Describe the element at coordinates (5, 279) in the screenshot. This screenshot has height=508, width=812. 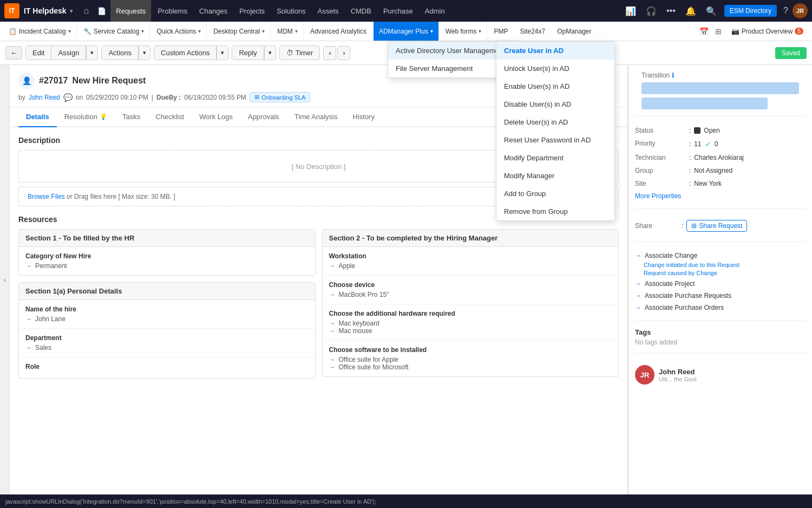
I see `side-collapse-button: ›` at that location.